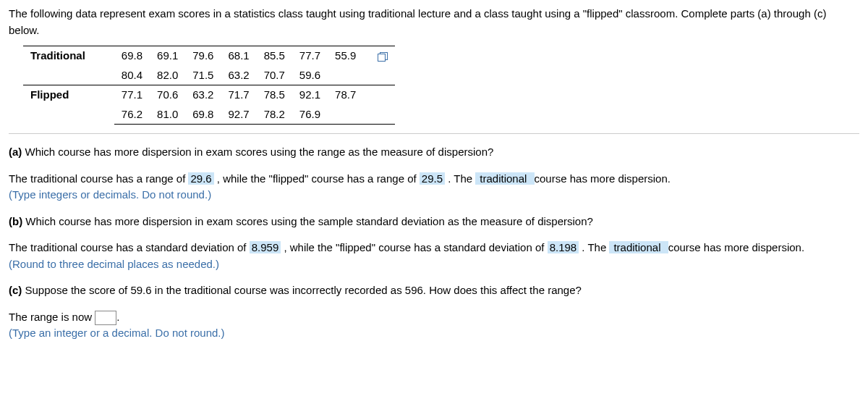  What do you see at coordinates (638, 248) in the screenshot?
I see `b-answer-dropdown: traditional` at bounding box center [638, 248].